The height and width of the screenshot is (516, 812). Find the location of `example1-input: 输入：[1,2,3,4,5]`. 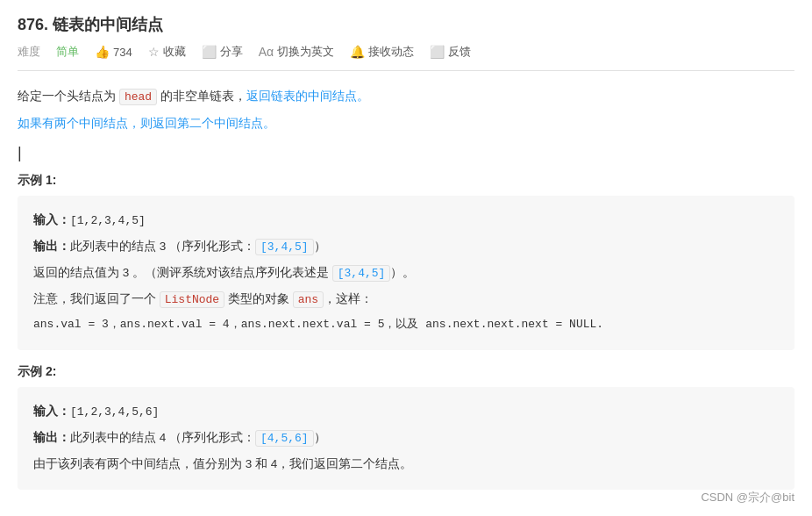

example1-input: 输入：[1,2,3,4,5] is located at coordinates (406, 220).